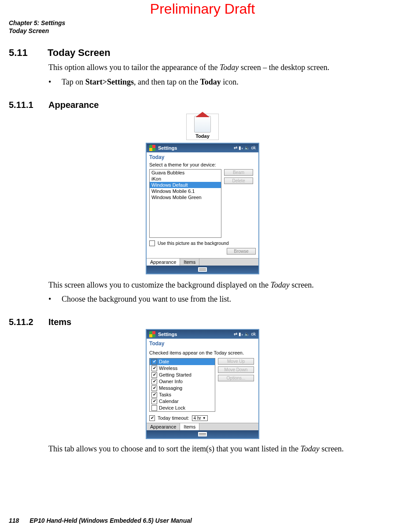  I want to click on list-item: ✔Wireless, so click(182, 368).